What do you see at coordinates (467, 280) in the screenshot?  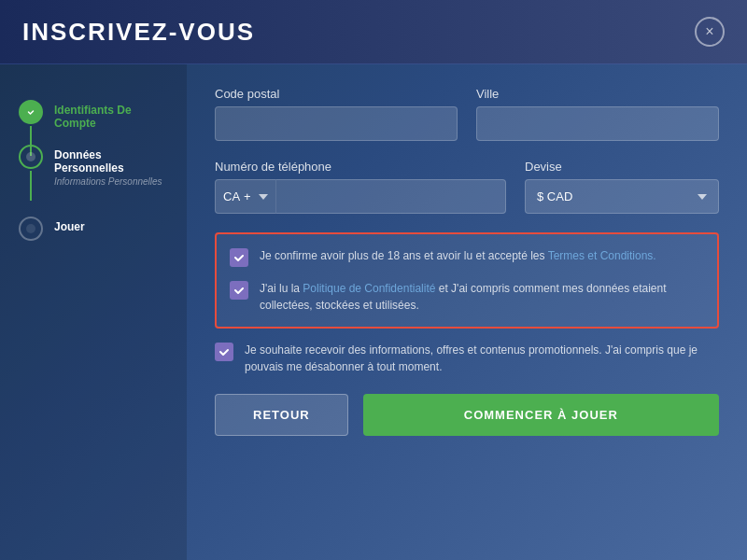 I see `checkbox-required-section: Je confirme avoir plus de 18 ans et avoi…` at bounding box center [467, 280].